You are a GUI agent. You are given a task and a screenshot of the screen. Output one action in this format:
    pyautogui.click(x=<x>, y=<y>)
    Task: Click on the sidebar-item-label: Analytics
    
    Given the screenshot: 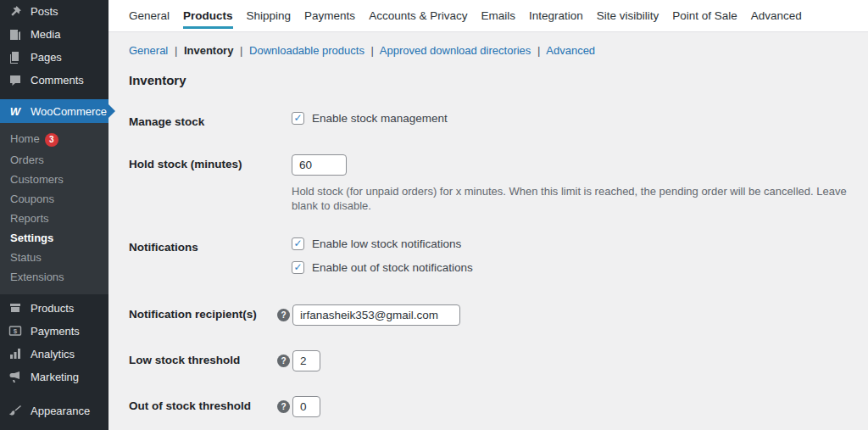 What is the action you would take?
    pyautogui.click(x=53, y=355)
    